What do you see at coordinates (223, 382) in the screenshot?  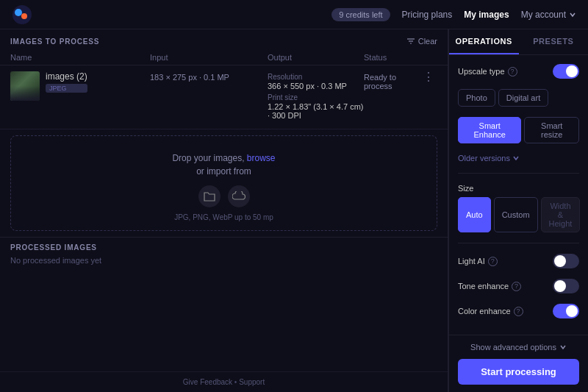 I see `footer: Give Feedback • Support` at bounding box center [223, 382].